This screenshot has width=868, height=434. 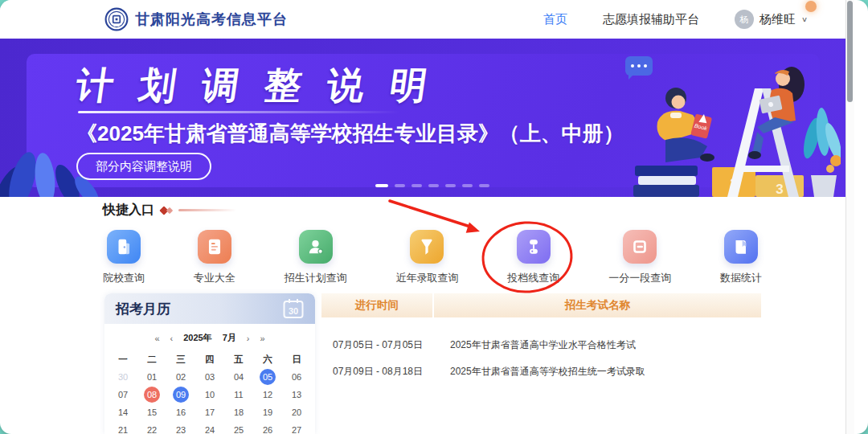 What do you see at coordinates (152, 412) in the screenshot?
I see `calendar-day: 15` at bounding box center [152, 412].